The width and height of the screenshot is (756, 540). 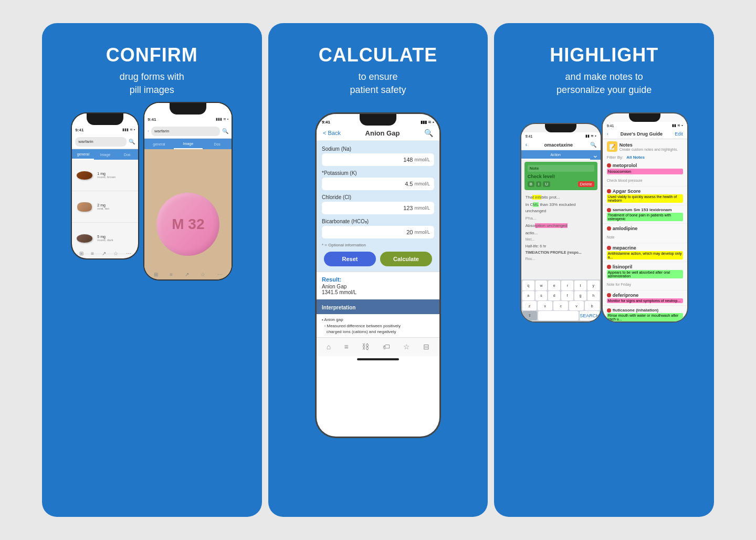 I want to click on icon-grid: ⊞, so click(x=81, y=253).